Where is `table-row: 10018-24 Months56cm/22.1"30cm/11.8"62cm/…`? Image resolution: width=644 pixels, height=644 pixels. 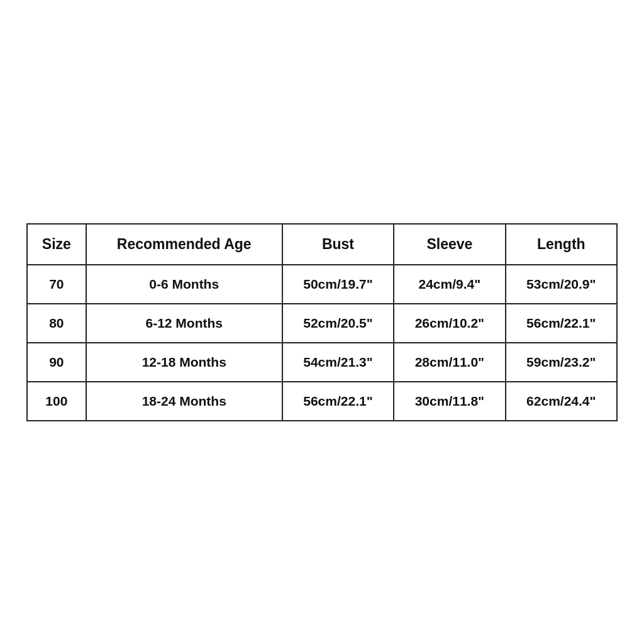
table-row: 10018-24 Months56cm/22.1"30cm/11.8"62cm/… is located at coordinates (322, 401).